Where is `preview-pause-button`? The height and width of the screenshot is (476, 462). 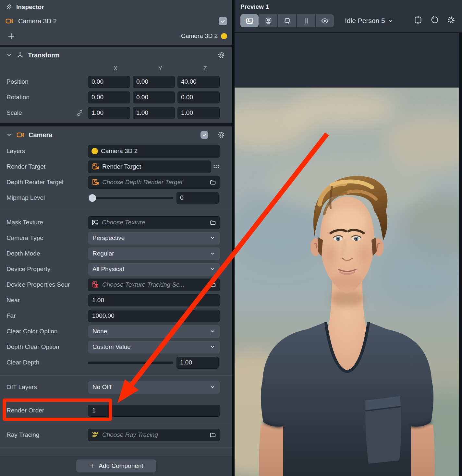
preview-pause-button is located at coordinates (306, 21).